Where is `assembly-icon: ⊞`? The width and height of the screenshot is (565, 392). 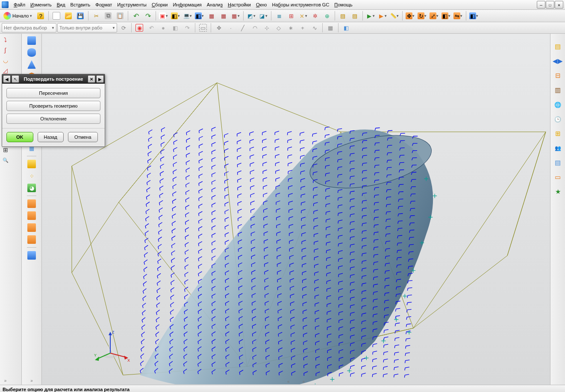 assembly-icon: ⊞ is located at coordinates (558, 134).